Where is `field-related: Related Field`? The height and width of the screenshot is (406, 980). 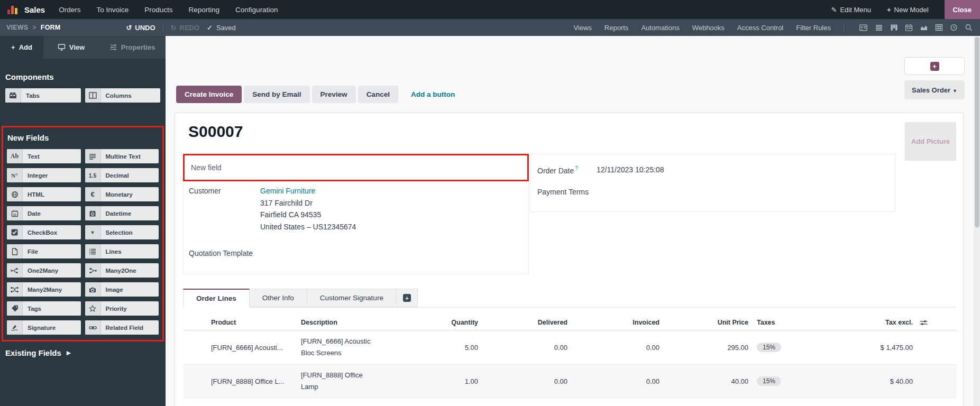 field-related: Related Field is located at coordinates (122, 328).